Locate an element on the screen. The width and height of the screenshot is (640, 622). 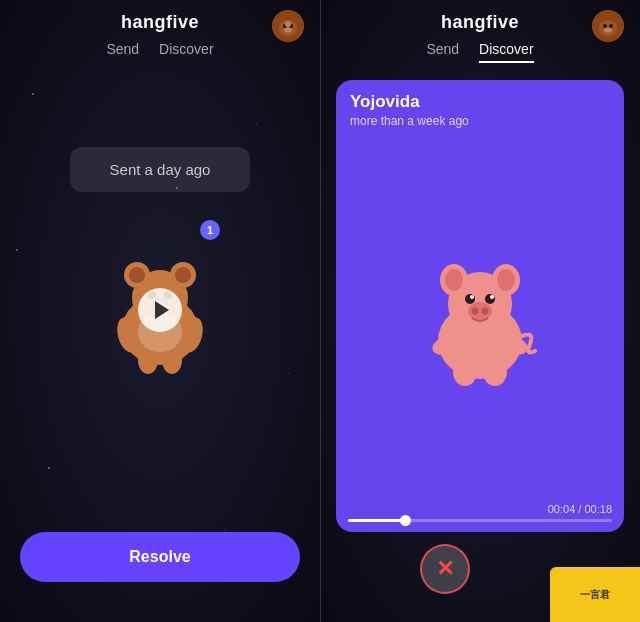
current-time: 00:04 is located at coordinates (562, 509).